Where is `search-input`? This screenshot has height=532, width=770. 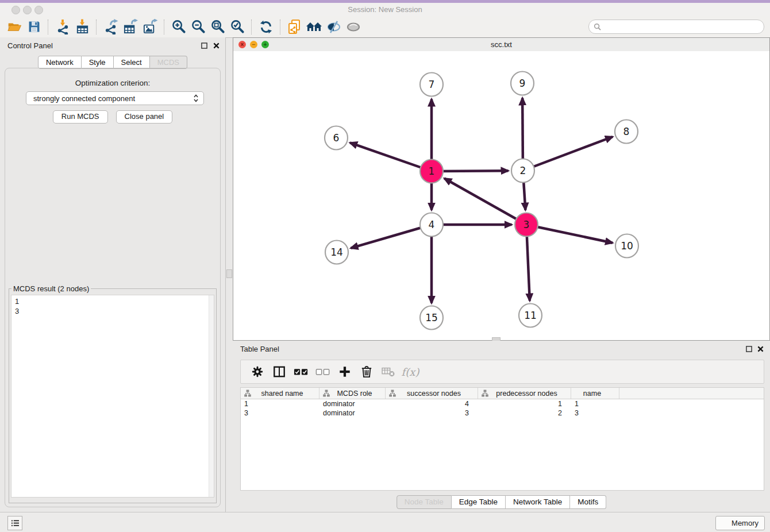
search-input is located at coordinates (682, 27).